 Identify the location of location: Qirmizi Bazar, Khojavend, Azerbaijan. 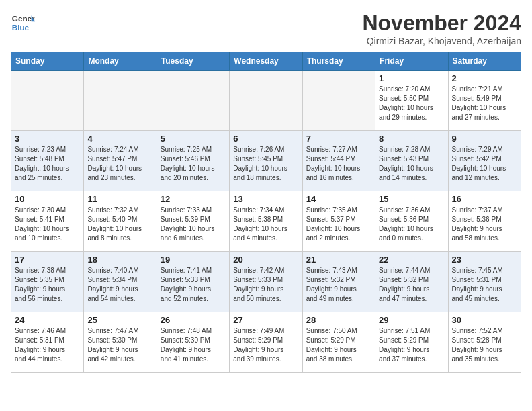
(442, 41).